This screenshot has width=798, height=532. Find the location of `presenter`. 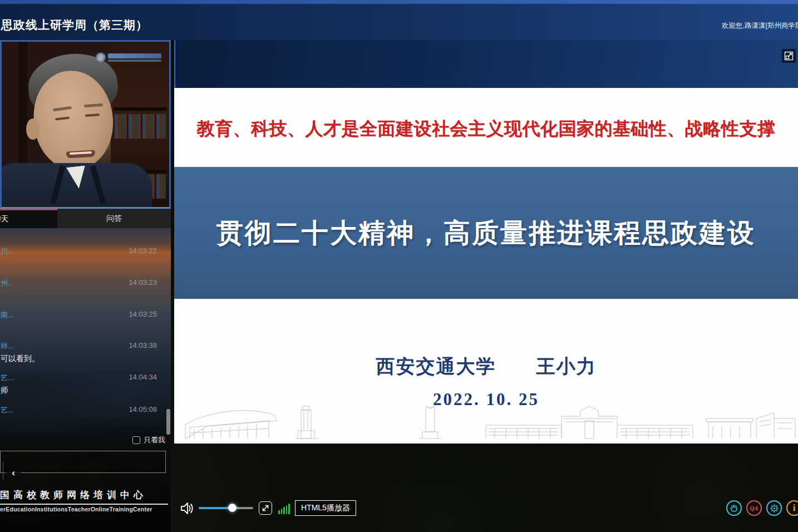

presenter is located at coordinates (86, 125).